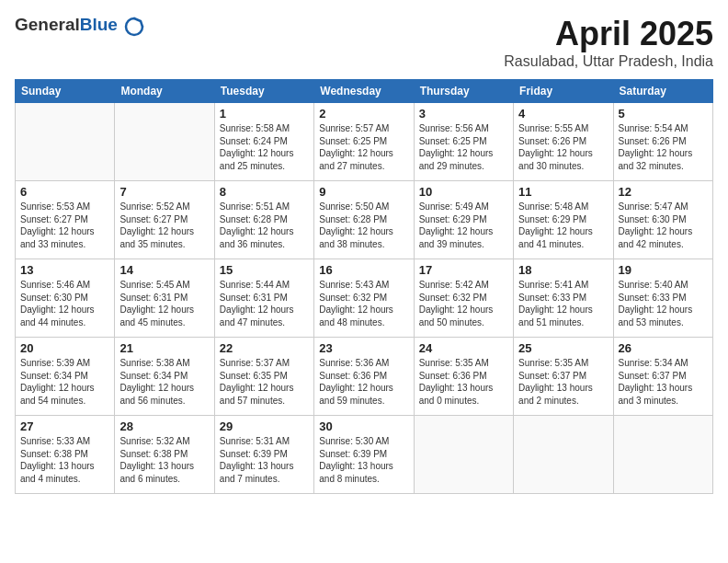 This screenshot has height=563, width=728. I want to click on day-number: 2, so click(364, 114).